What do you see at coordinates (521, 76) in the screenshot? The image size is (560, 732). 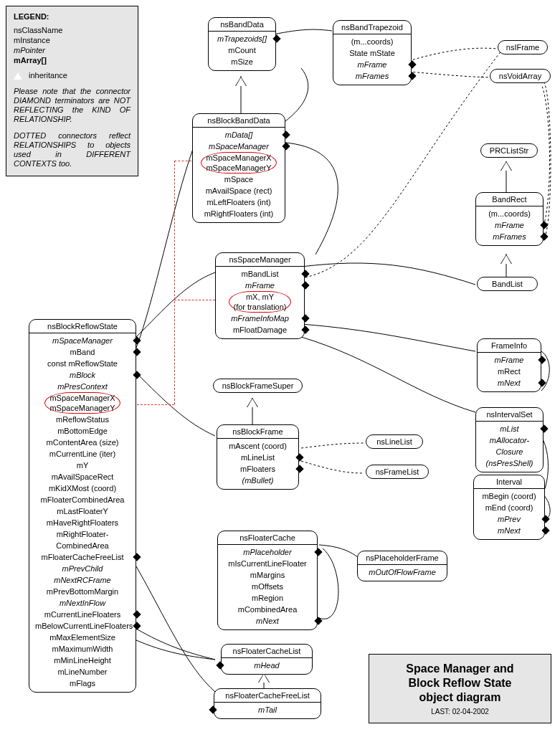 I see `class-title: nsVoidArray` at bounding box center [521, 76].